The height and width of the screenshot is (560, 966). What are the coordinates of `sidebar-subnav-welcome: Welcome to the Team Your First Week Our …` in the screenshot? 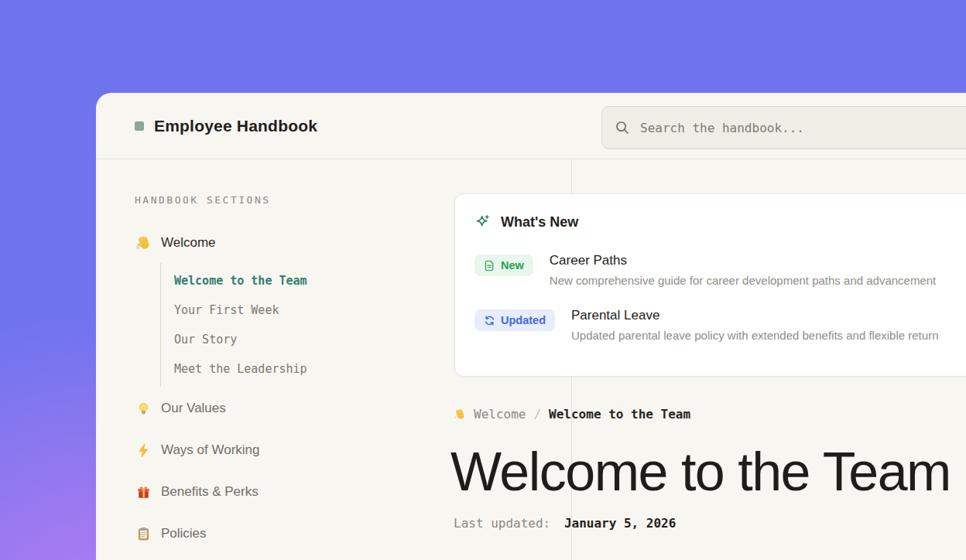 It's located at (279, 325).